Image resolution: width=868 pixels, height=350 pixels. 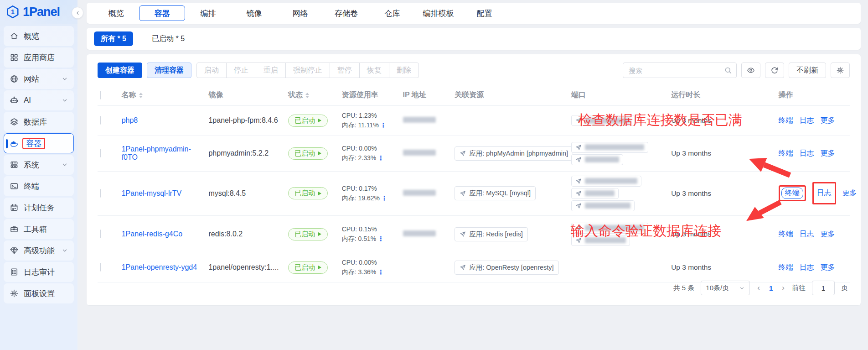 I want to click on batch-button-重启: 重启, so click(x=271, y=70).